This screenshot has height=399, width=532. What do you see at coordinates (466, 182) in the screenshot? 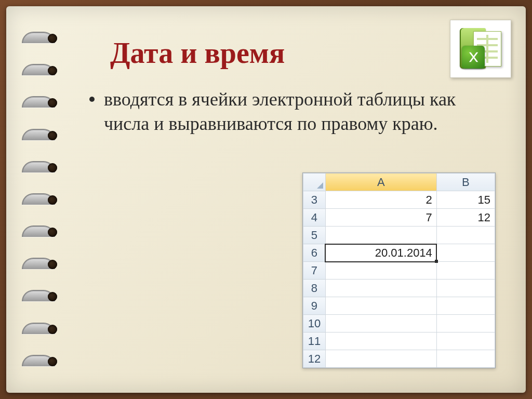
I see `column-header-B: B` at bounding box center [466, 182].